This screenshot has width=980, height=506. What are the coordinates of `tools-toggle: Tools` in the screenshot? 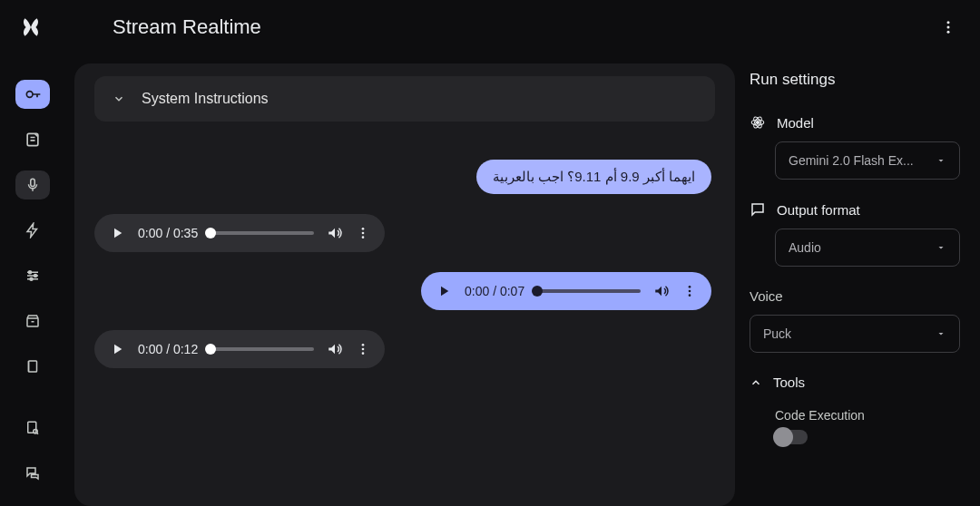 It's located at (855, 383).